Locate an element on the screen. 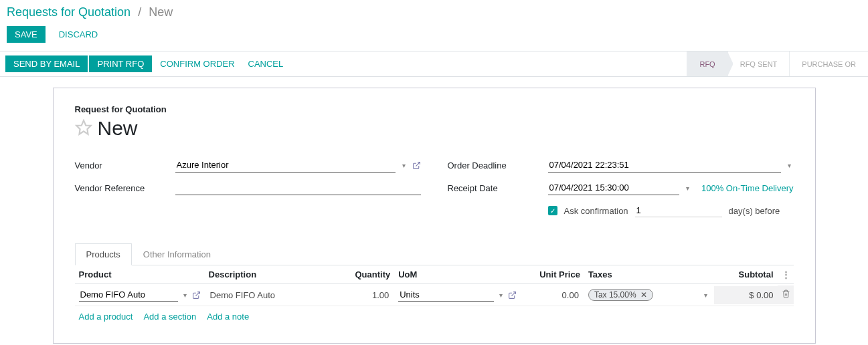 This screenshot has width=868, height=345. ask-confirmation-checkbox: ✓ is located at coordinates (553, 211).